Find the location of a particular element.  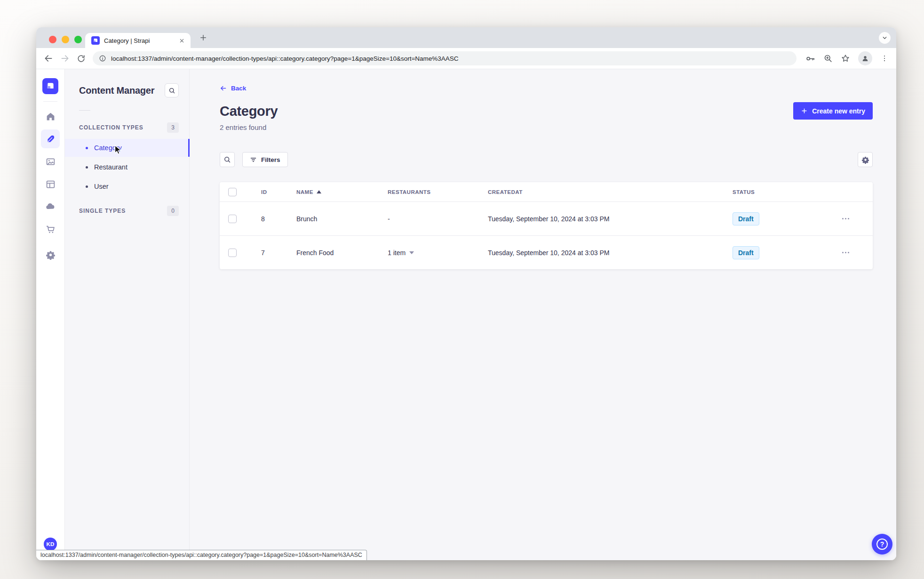

sidebar-title: Content Manager is located at coordinates (117, 90).